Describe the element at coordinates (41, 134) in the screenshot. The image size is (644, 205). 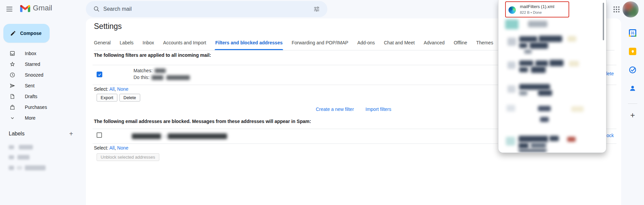
I see `labels-header: Labels +` at that location.